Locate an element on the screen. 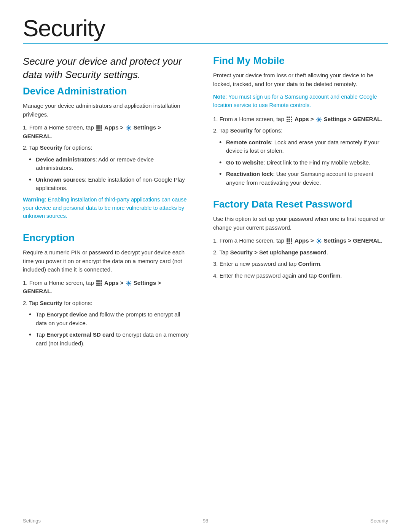 The height and width of the screenshot is (532, 411). footer: Settings 98 Security is located at coordinates (206, 519).